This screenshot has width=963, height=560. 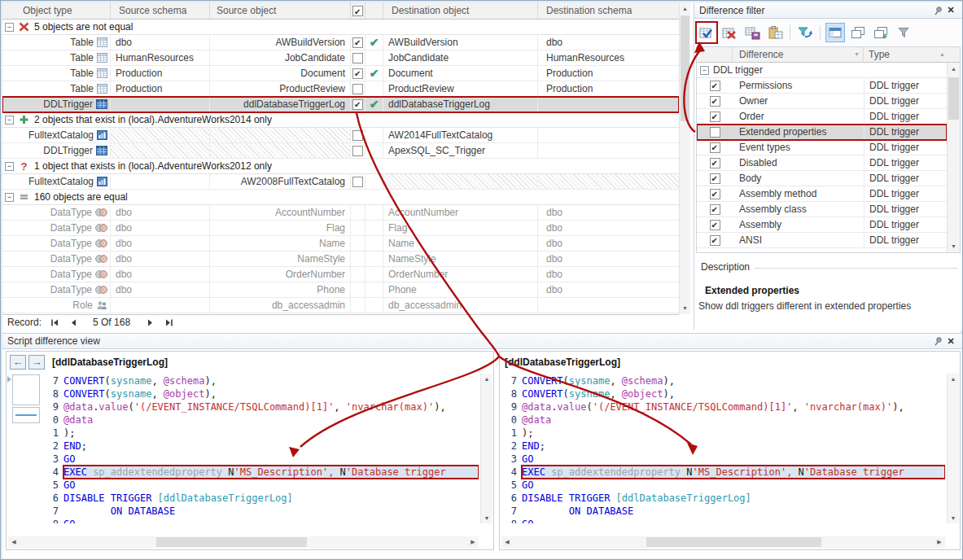 What do you see at coordinates (835, 33) in the screenshot?
I see `panel-layout-icon` at bounding box center [835, 33].